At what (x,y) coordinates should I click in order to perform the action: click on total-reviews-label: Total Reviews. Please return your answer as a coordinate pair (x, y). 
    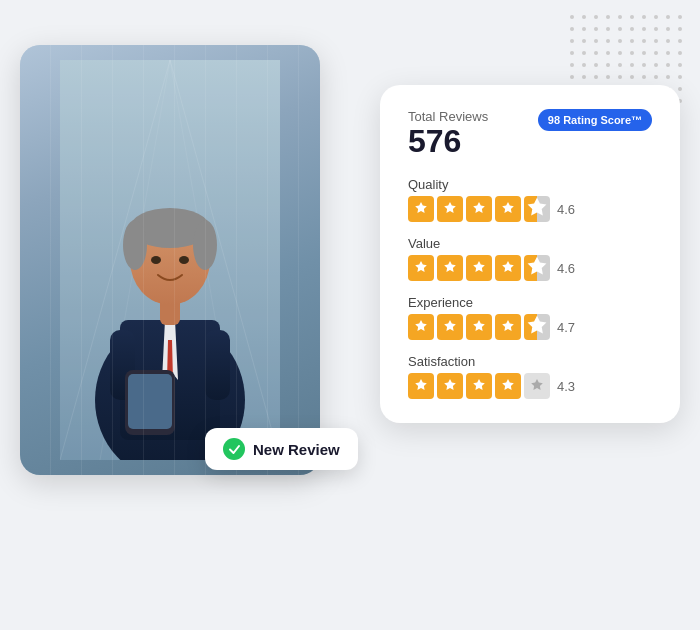
    Looking at the image, I should click on (448, 116).